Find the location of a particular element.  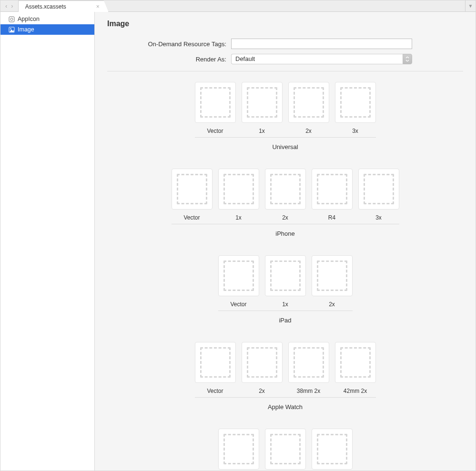

chevron-down-icon is located at coordinates (407, 59).